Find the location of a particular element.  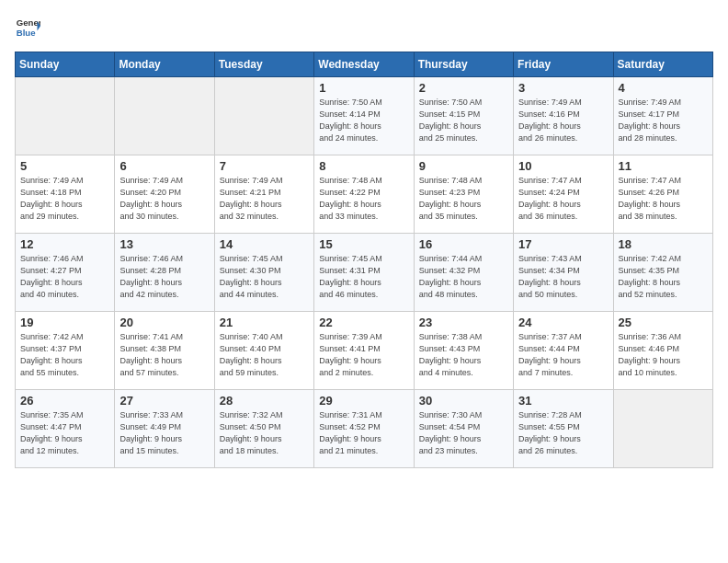

calendar-cell: 17Sunrise: 7:43 AM Sunset: 4:34 PM Dayli… is located at coordinates (563, 272).